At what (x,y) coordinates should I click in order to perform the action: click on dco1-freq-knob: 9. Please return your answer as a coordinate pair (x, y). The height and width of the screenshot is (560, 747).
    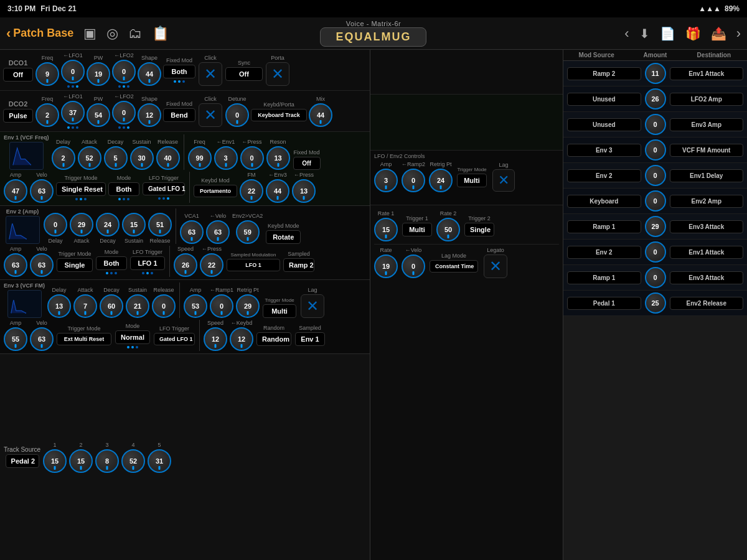
    Looking at the image, I should click on (47, 74).